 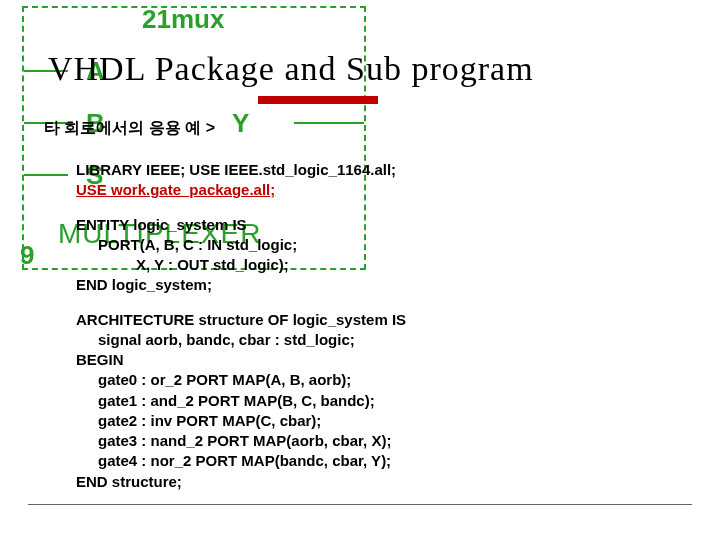 What do you see at coordinates (376, 190) in the screenshot?
I see `code-line-highlight: USE work.gate_package.all;` at bounding box center [376, 190].